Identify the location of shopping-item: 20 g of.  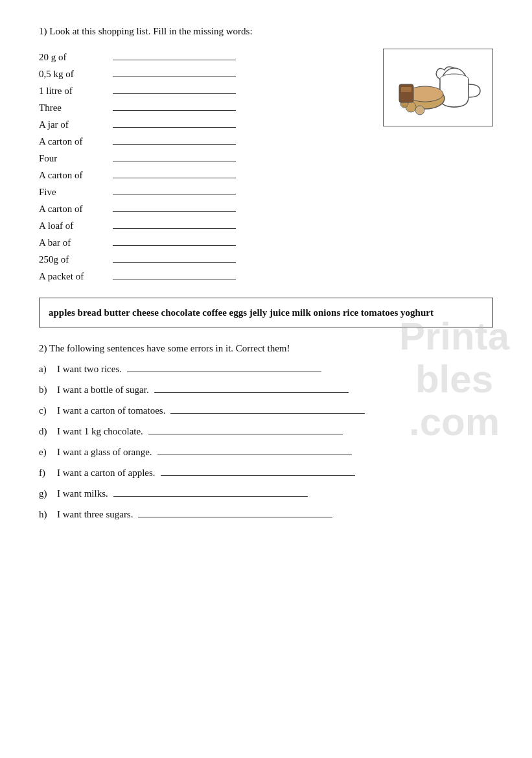
(201, 56).